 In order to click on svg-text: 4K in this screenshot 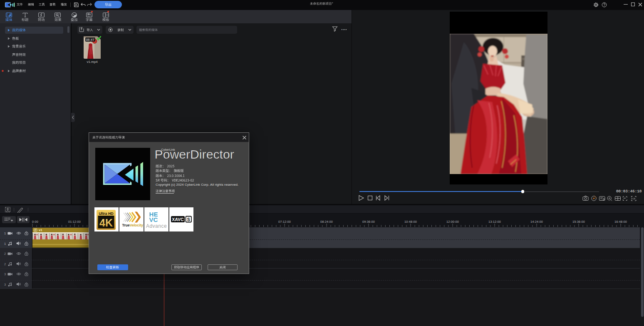, I will do `click(106, 223)`.